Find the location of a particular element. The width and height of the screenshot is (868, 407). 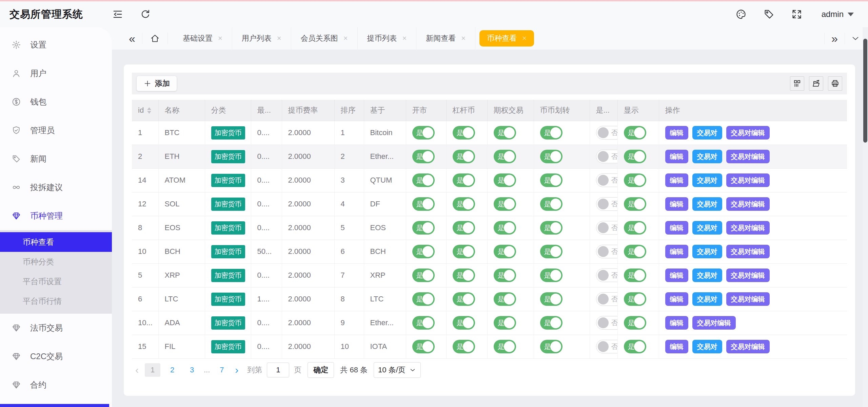

sidebar-item-新闻: 新闻 is located at coordinates (56, 159).